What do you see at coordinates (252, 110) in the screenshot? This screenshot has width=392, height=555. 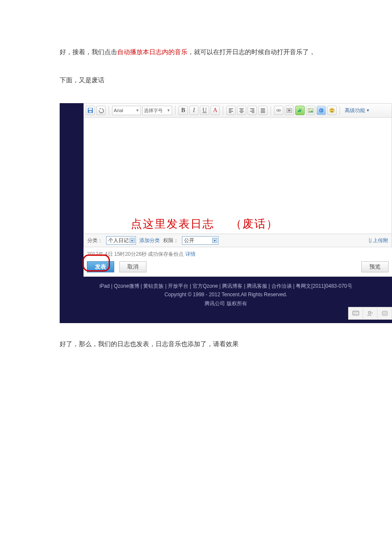 I see `align-right-icon` at bounding box center [252, 110].